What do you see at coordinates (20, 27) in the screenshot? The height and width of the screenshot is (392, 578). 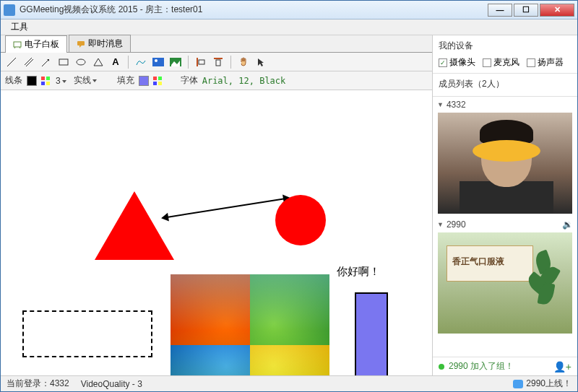 I see `menu-tools: 工具` at bounding box center [20, 27].